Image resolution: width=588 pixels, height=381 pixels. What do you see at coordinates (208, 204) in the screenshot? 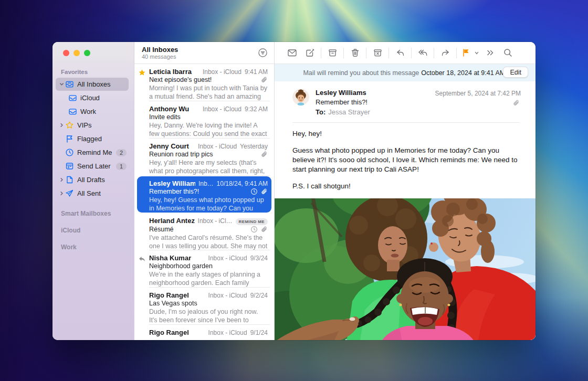
I see `preview: Hey, hey! Guess what photo popped up in …` at bounding box center [208, 204].